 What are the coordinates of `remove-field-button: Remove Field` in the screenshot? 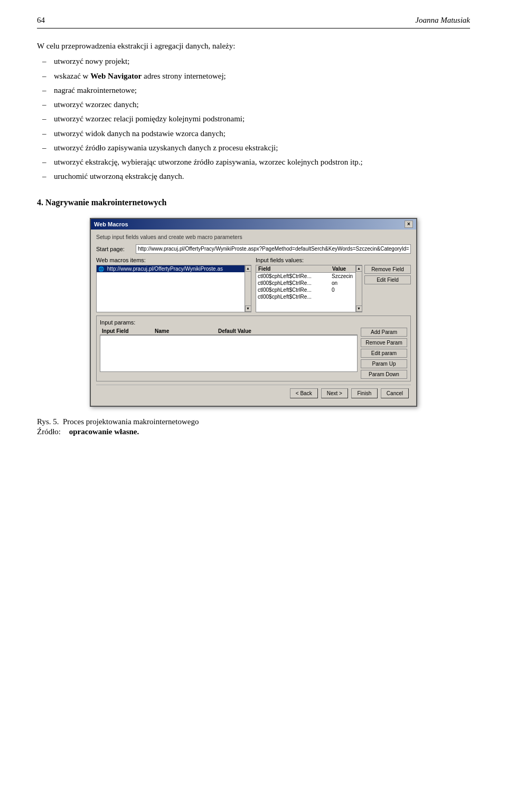 It's located at (388, 269).